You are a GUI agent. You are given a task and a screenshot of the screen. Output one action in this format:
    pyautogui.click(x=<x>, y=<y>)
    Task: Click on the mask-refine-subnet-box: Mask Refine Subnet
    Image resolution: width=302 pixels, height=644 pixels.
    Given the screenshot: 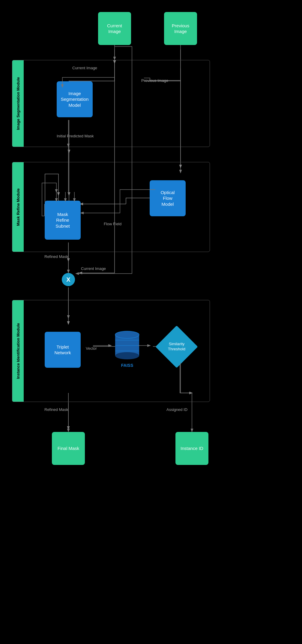 What is the action you would take?
    pyautogui.click(x=63, y=220)
    